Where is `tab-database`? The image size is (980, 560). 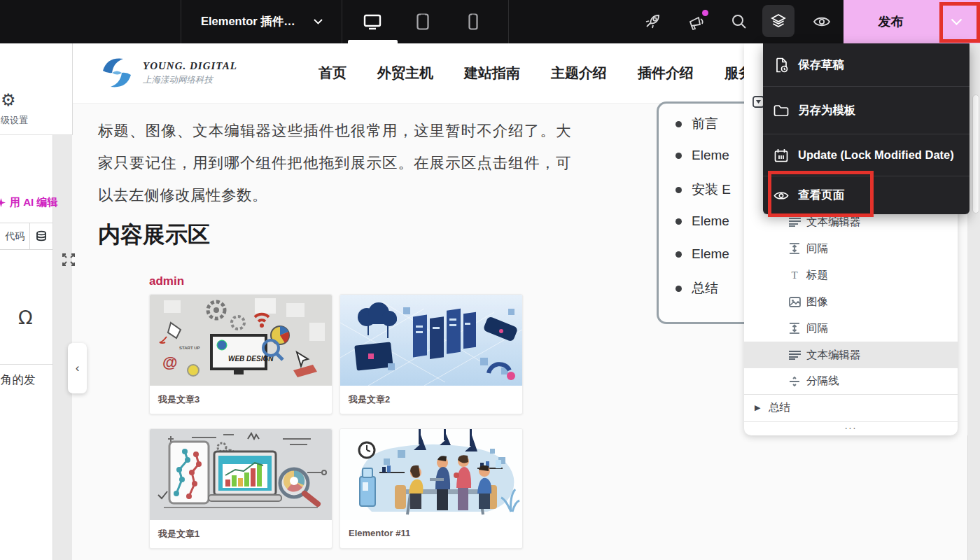
tab-database is located at coordinates (41, 237).